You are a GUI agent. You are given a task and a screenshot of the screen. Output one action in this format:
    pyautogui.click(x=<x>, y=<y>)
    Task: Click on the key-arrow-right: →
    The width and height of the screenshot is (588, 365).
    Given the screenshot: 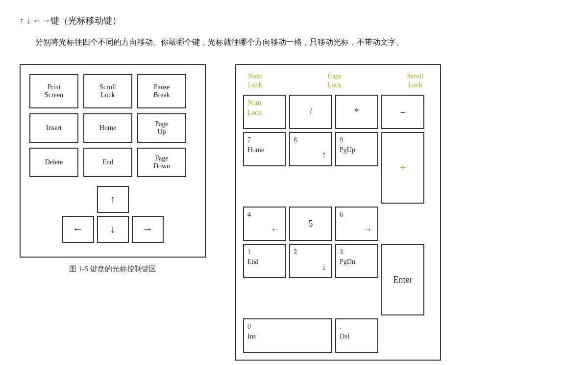 What is the action you would take?
    pyautogui.click(x=148, y=230)
    